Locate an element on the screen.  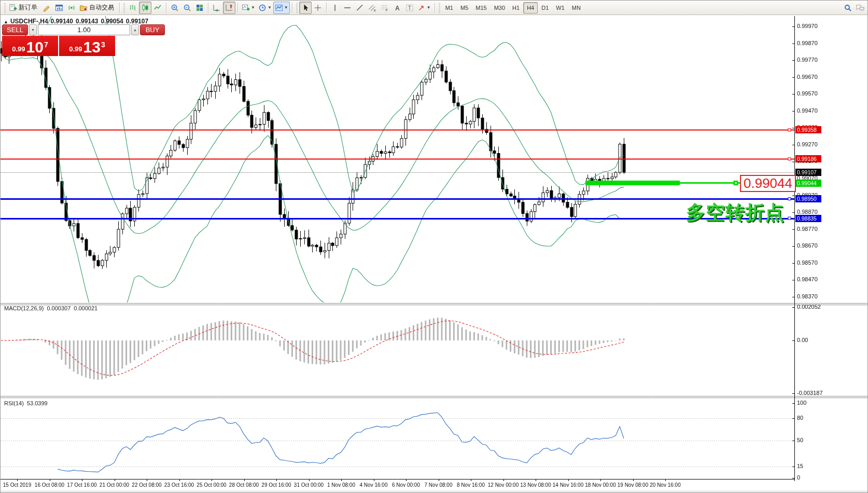
time-axis-label: 4 Nov 16:00 is located at coordinates (374, 485).